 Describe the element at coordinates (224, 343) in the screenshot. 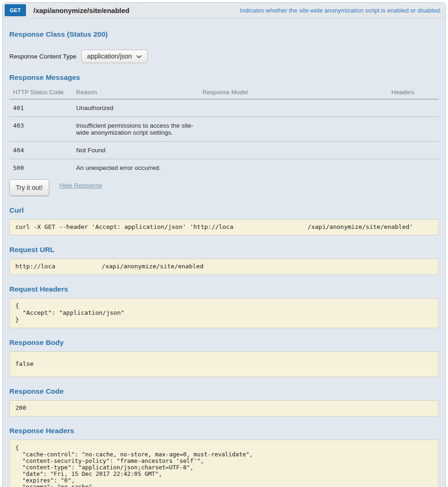

I see `response-body-heading: Response Body` at that location.